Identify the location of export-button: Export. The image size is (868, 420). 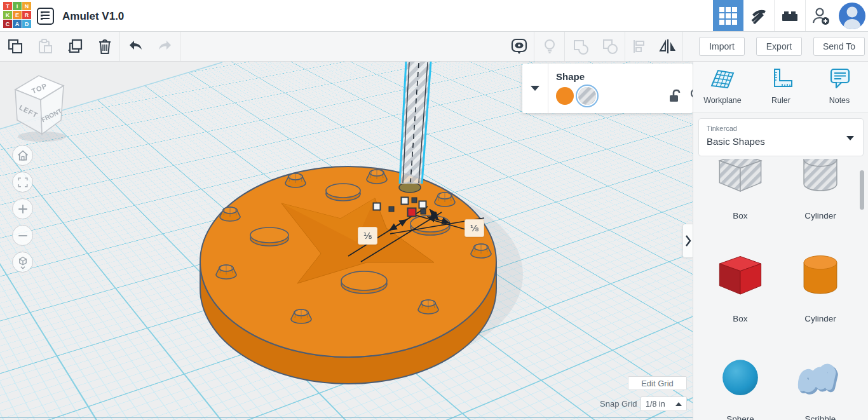
(779, 46).